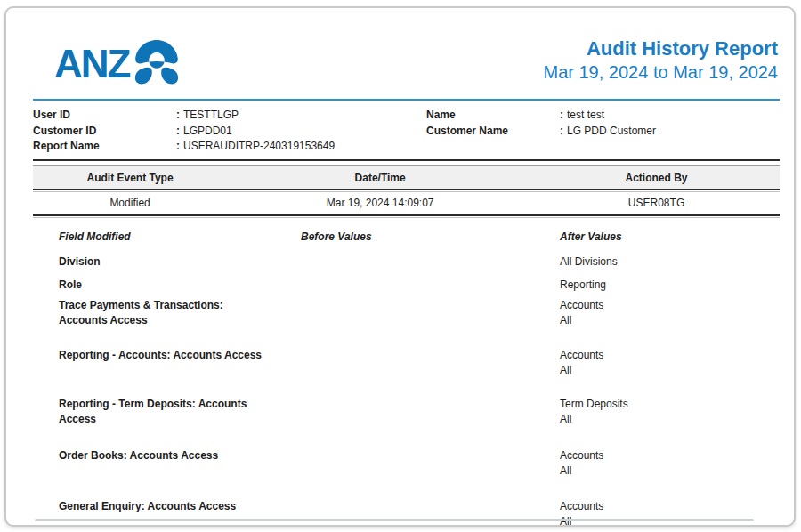  What do you see at coordinates (211, 116) in the screenshot?
I see `user-id-value: TESTTLGP` at bounding box center [211, 116].